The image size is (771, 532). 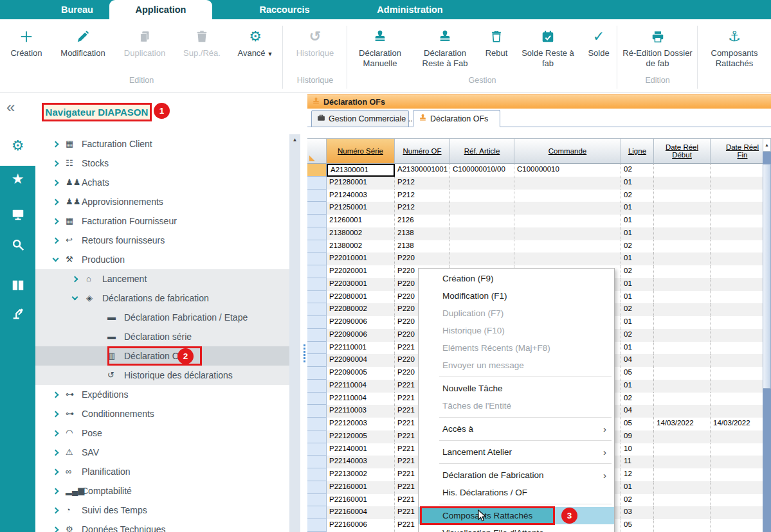 I want to click on cell-numero-of: 2138, so click(x=422, y=234).